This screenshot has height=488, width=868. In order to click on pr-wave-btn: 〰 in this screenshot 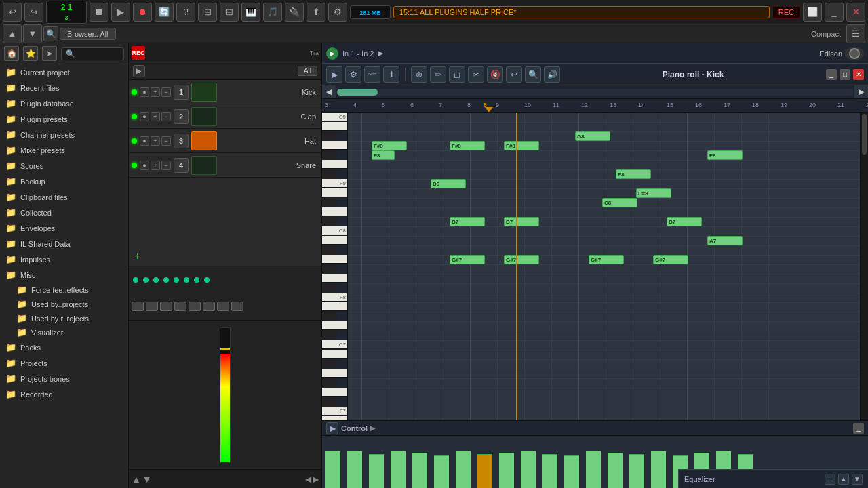, I will do `click(372, 75)`.